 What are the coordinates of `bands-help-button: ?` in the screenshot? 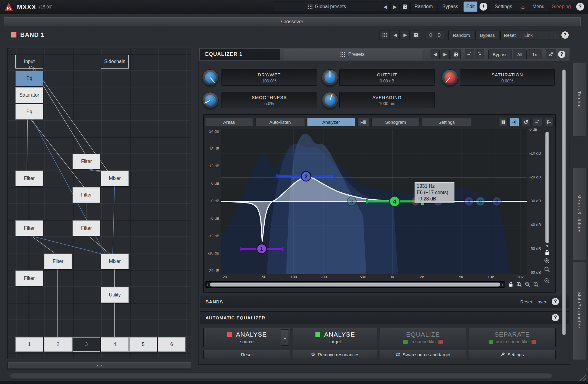 It's located at (555, 302).